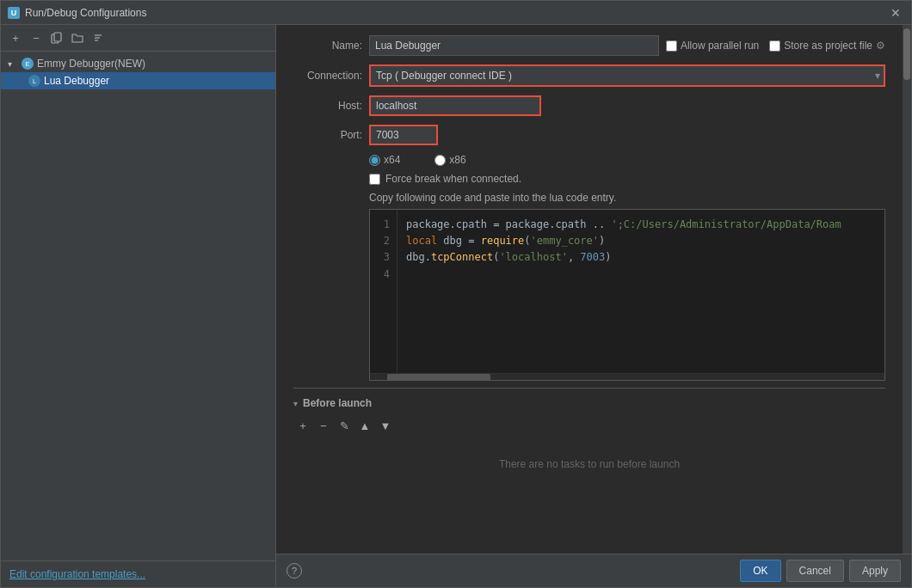 The image size is (912, 588). Describe the element at coordinates (627, 377) in the screenshot. I see `code-scrollbar` at that location.